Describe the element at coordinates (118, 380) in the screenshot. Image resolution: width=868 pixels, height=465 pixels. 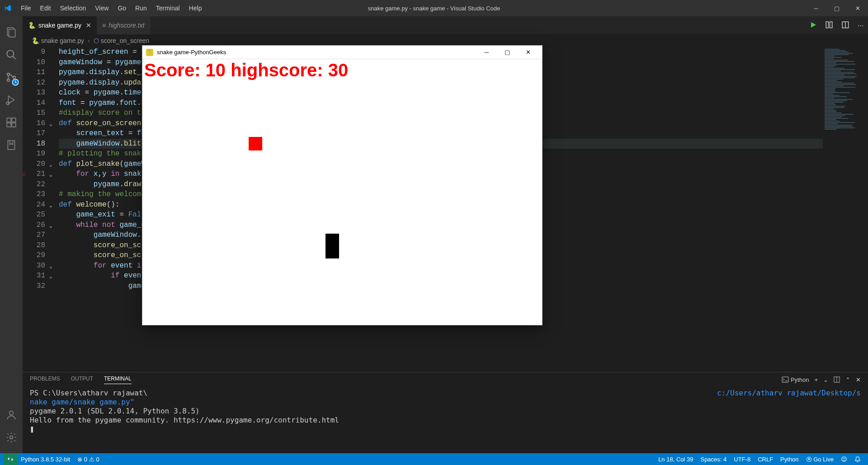
I see `panel-tab-terminal: TERMINAL` at that location.